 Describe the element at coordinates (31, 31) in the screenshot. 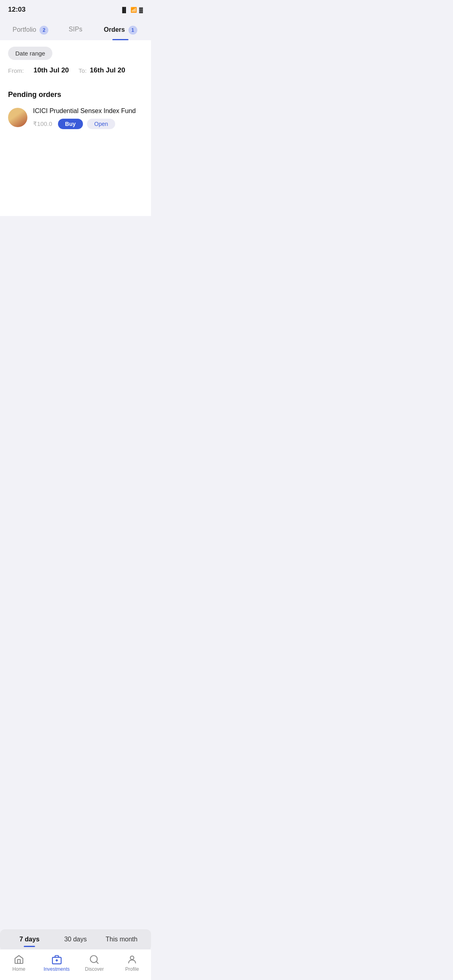

I see `tab-portfolio: Portfolio 2` at that location.